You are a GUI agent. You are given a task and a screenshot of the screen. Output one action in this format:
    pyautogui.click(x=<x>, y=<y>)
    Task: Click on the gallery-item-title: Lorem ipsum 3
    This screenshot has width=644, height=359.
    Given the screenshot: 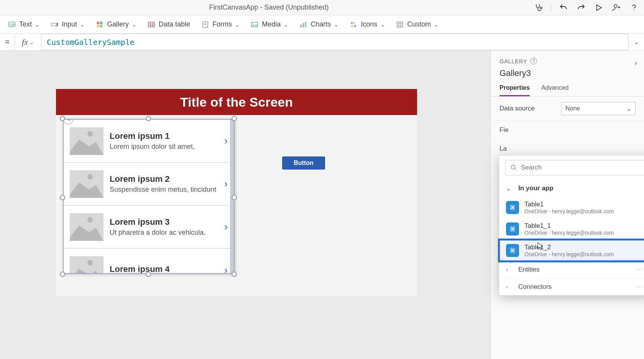 What is the action you would take?
    pyautogui.click(x=164, y=222)
    